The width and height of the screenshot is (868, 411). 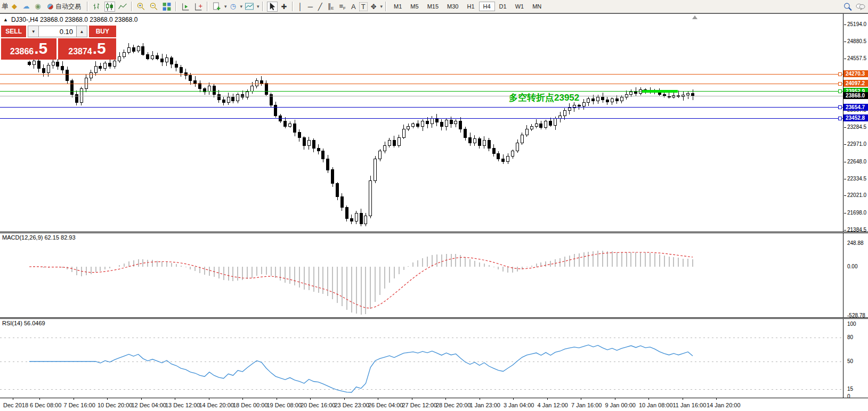 I want to click on price-line-label: 24097.2, so click(x=856, y=83).